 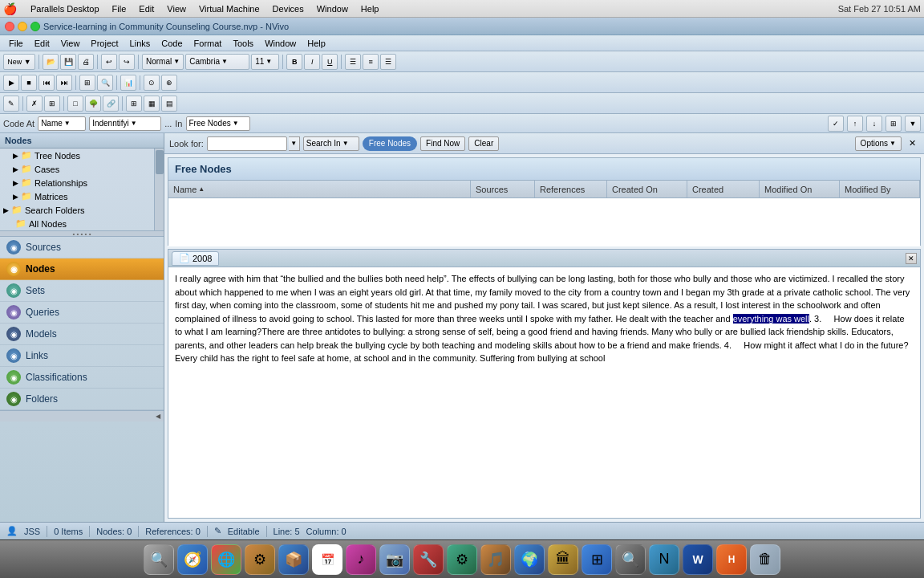 What do you see at coordinates (388, 62) in the screenshot?
I see `align-right-btn: ☰` at bounding box center [388, 62].